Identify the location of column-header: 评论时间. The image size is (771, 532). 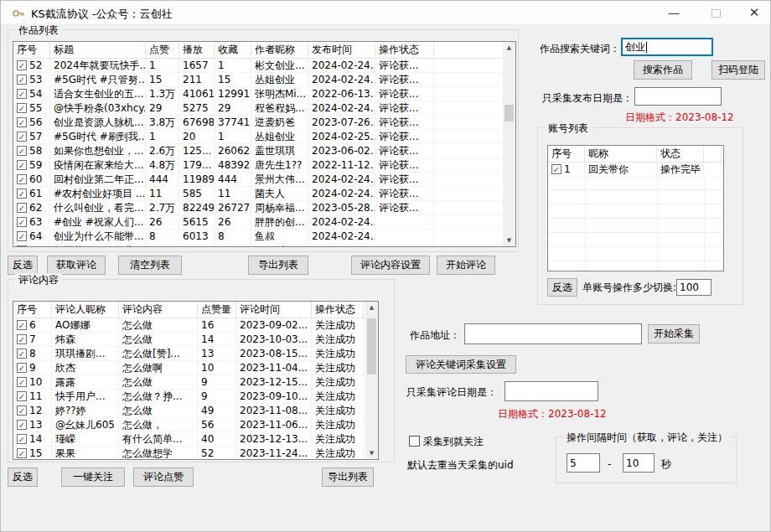
(274, 310).